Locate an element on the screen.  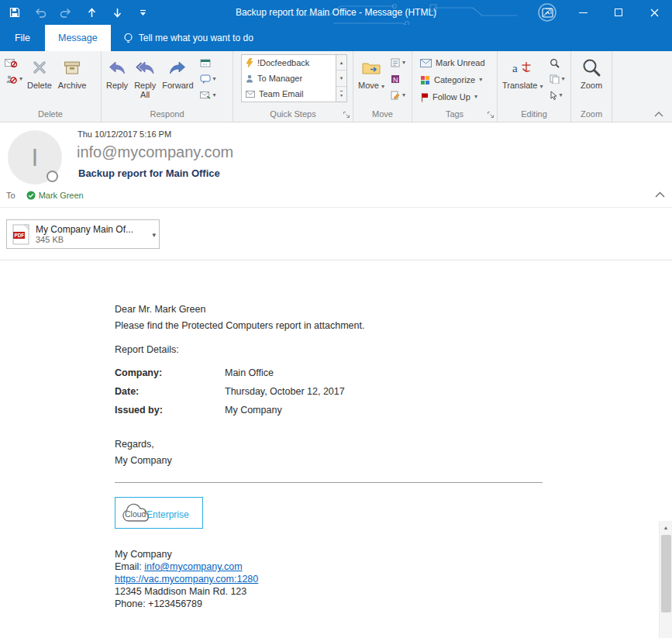
reply-all-button: ReplyAll is located at coordinates (145, 81).